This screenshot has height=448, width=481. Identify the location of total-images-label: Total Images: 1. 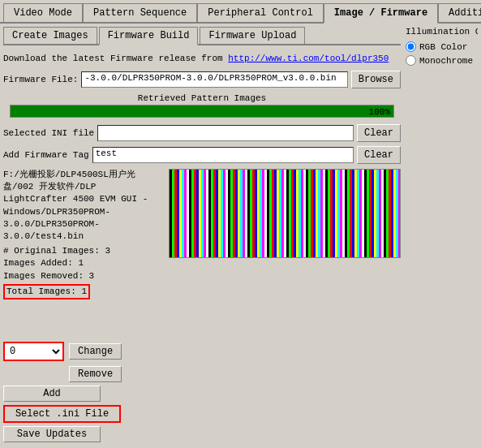
(47, 292).